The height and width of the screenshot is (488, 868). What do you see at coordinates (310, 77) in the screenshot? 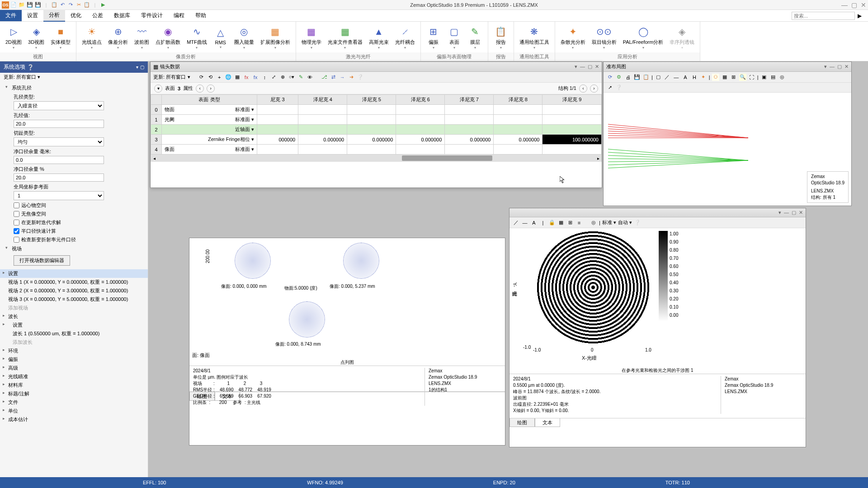
I see `eye-icon: 👁` at bounding box center [310, 77].